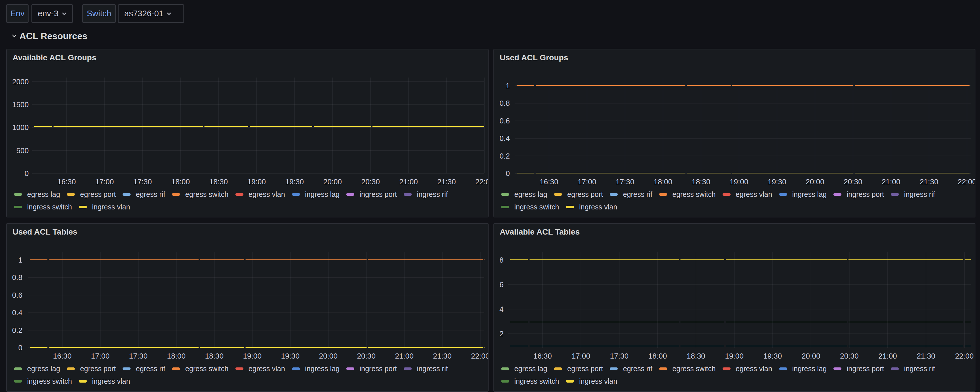  I want to click on svg-text: 6, so click(501, 285).